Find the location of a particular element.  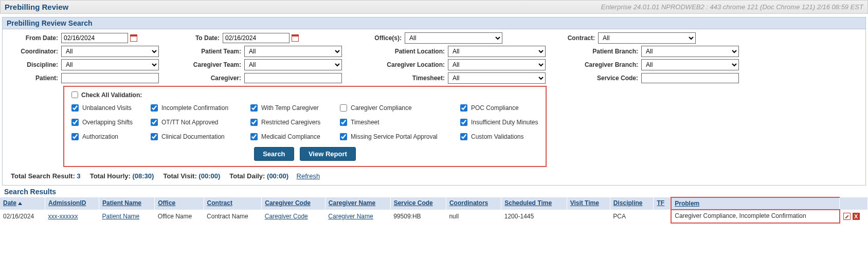

total-hourly-value: (08:30) is located at coordinates (143, 176).